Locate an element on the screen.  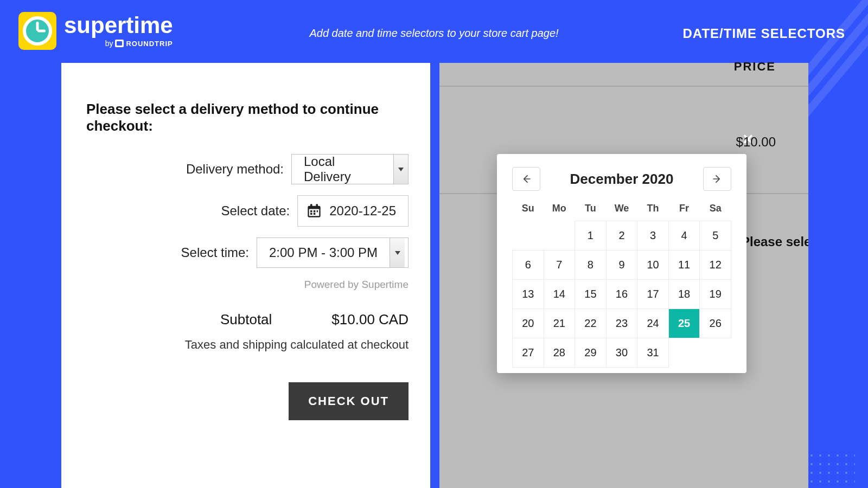
calendar-day: 9 is located at coordinates (622, 265).